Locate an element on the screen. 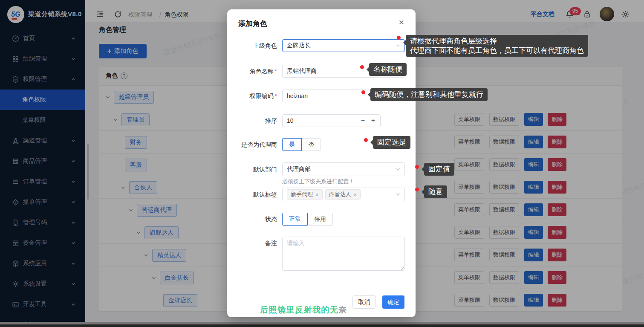 Image resolution: width=644 pixels, height=327 pixels. department-select: 代理商部 is located at coordinates (344, 169).